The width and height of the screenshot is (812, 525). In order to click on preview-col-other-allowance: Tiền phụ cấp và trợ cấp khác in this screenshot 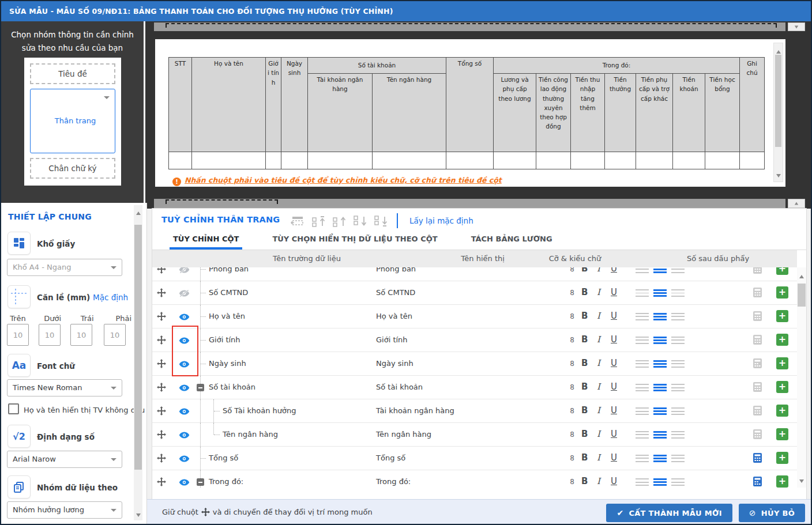, I will do `click(655, 113)`.